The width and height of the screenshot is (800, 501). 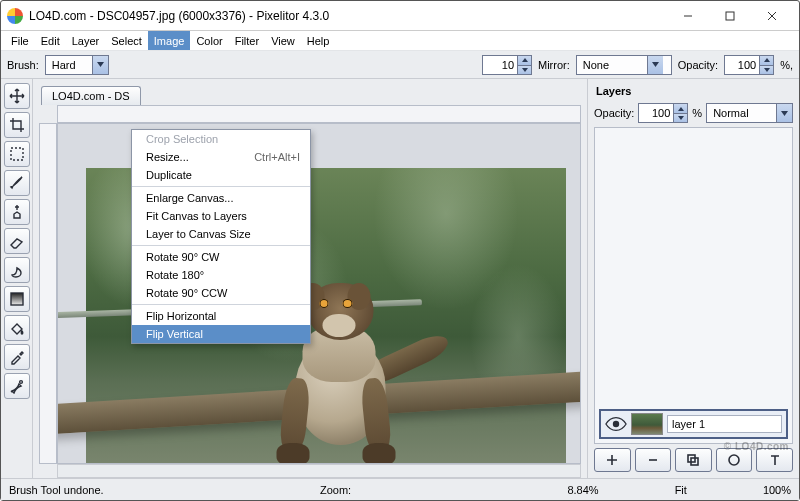 What do you see at coordinates (223, 216) in the screenshot?
I see `menu-item-label: Fit Canvas to Layers` at bounding box center [223, 216].